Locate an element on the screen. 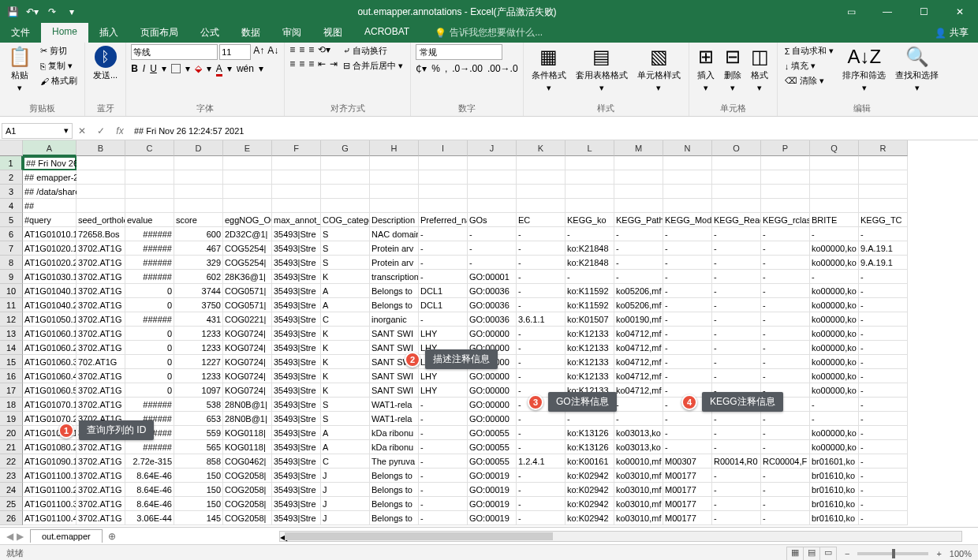  cell: 28K36@1| is located at coordinates (248, 277).